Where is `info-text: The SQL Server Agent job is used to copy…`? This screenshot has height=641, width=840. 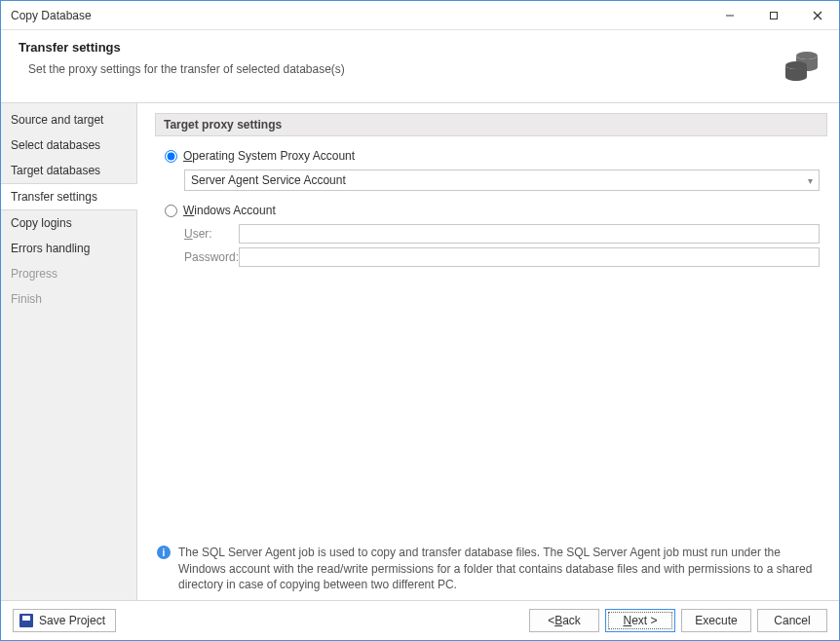
info-text: The SQL Server Agent job is used to copy… is located at coordinates (502, 569).